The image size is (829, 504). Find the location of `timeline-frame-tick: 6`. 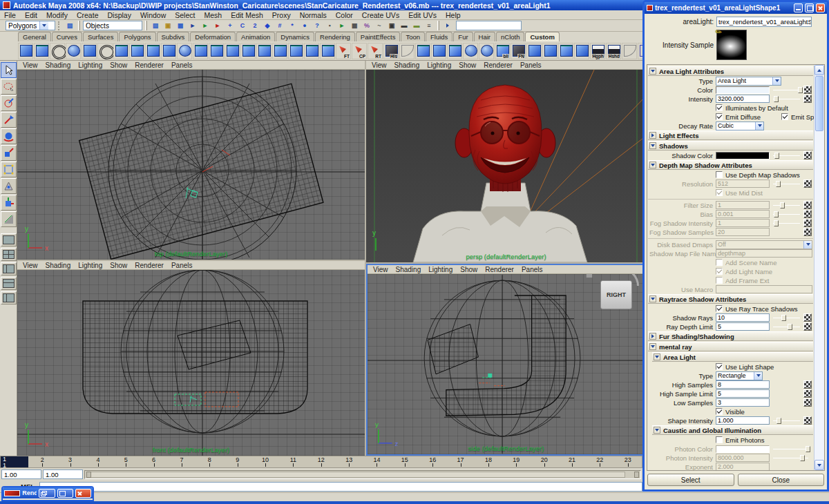

timeline-frame-tick: 6 is located at coordinates (153, 462).